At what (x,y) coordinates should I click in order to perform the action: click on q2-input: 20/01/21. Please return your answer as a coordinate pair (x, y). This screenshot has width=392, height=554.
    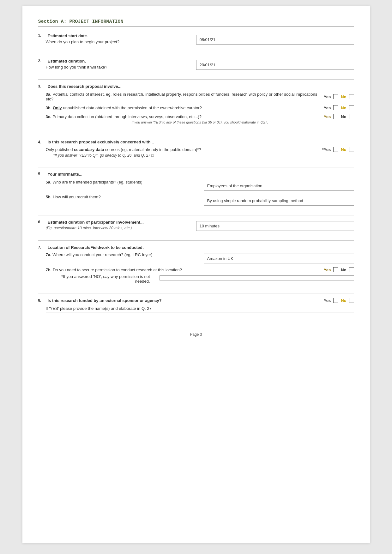
    Looking at the image, I should click on (275, 65).